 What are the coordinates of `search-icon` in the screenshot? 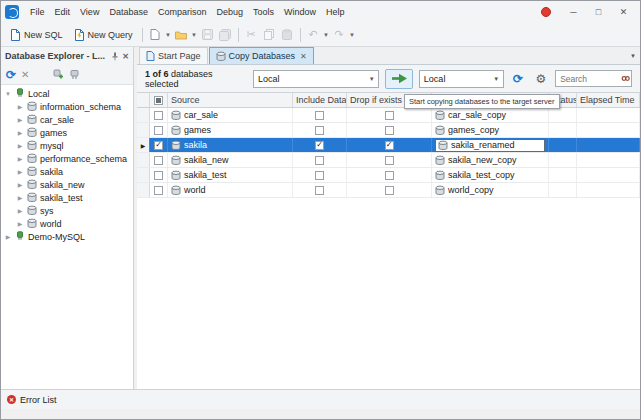 It's located at (626, 80).